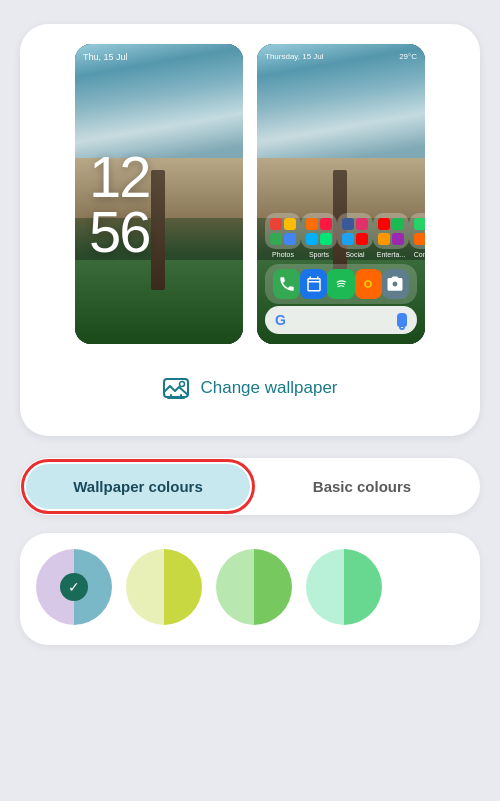  Describe the element at coordinates (164, 587) in the screenshot. I see `swatch-yellow-green` at that location.